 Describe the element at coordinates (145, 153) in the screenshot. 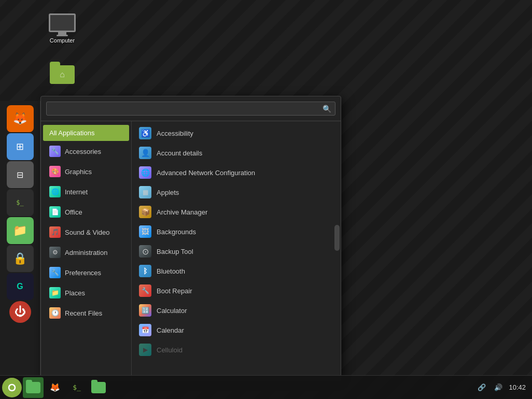

I see `account-app-icon: 👤` at that location.